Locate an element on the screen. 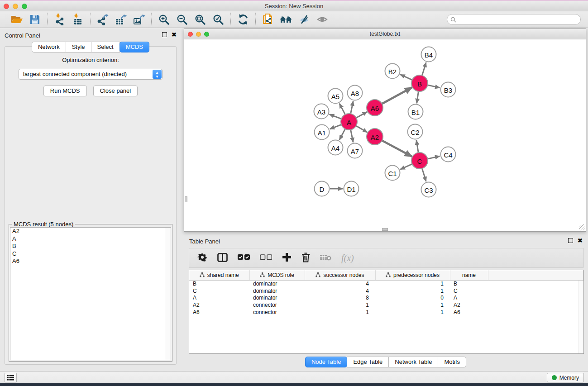  result-item: A6 is located at coordinates (91, 262).